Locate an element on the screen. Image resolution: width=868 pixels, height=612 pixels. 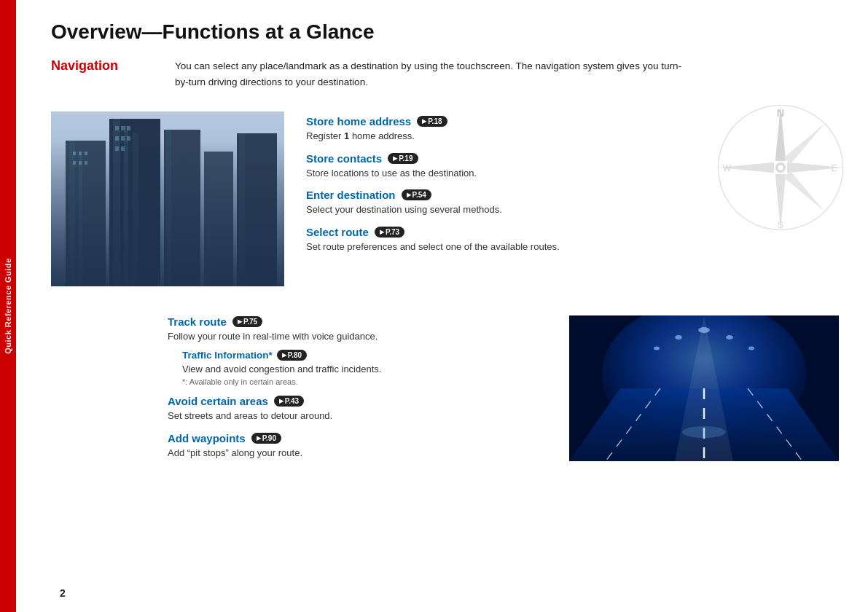
feature-avoid-areas-desc: Set streets and areas to detour around. is located at coordinates (357, 416).